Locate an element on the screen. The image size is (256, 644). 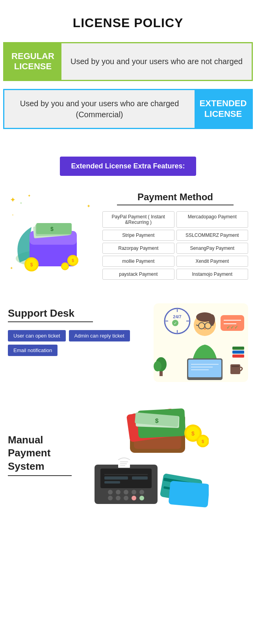
manual-payment-title: Manual Payment System is located at coordinates (43, 453).